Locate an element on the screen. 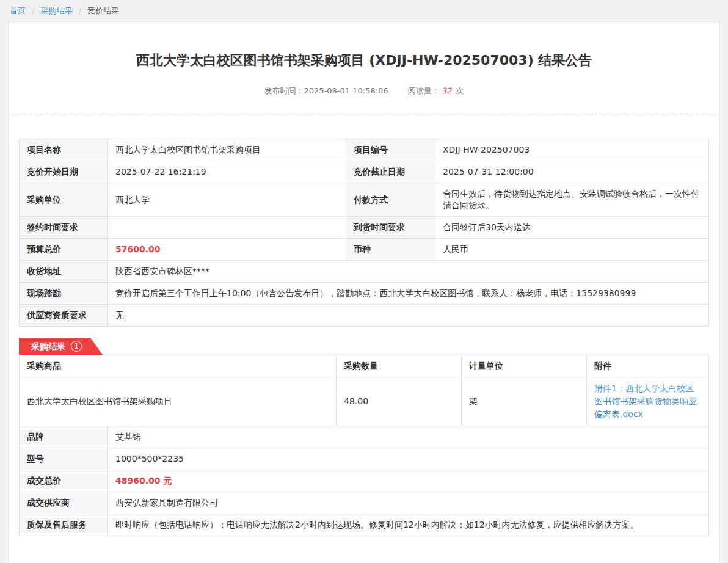 This screenshot has width=728, height=563. row-value: 西安弘新家具制造有限公司 is located at coordinates (409, 503).